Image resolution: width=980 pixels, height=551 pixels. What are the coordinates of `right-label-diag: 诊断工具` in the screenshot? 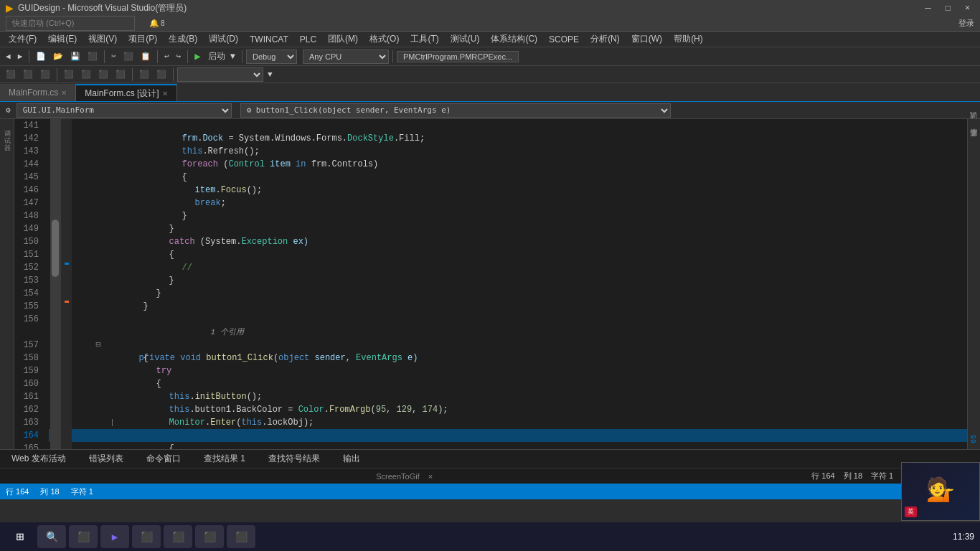 It's located at (974, 142).